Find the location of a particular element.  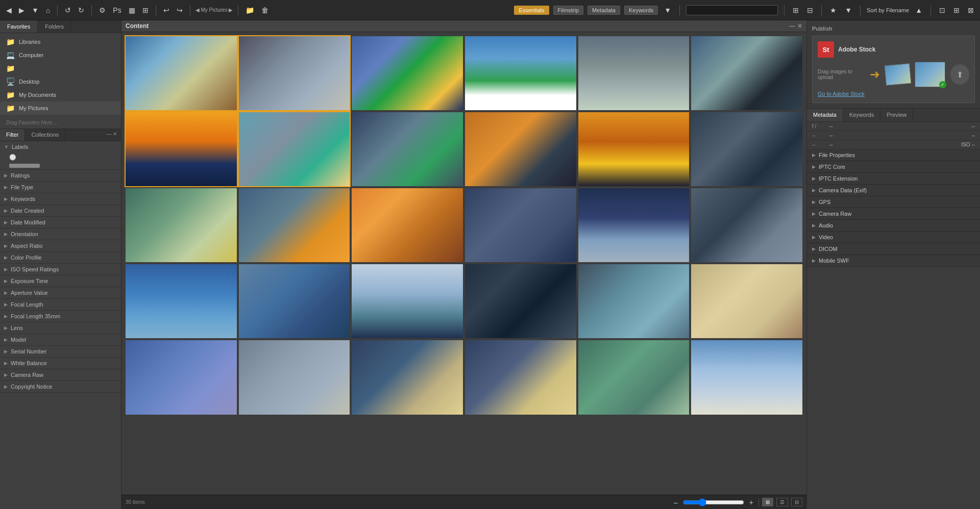

fav-computer: 💻 Computer is located at coordinates (60, 55).